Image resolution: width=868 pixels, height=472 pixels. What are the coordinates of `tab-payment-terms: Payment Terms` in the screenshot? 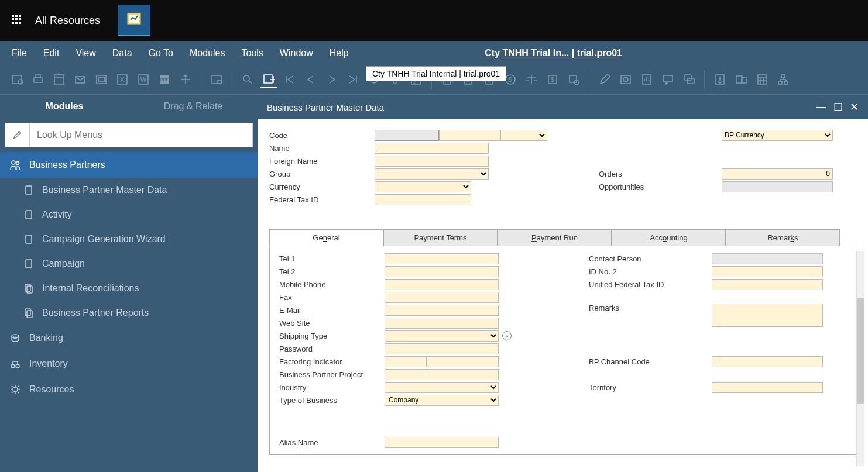 It's located at (440, 237).